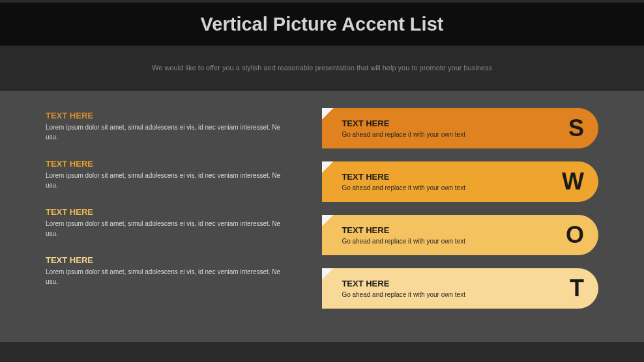 The width and height of the screenshot is (644, 362). What do you see at coordinates (322, 68) in the screenshot?
I see `slide-subtitle: We would like to offer you a stylish and…` at bounding box center [322, 68].